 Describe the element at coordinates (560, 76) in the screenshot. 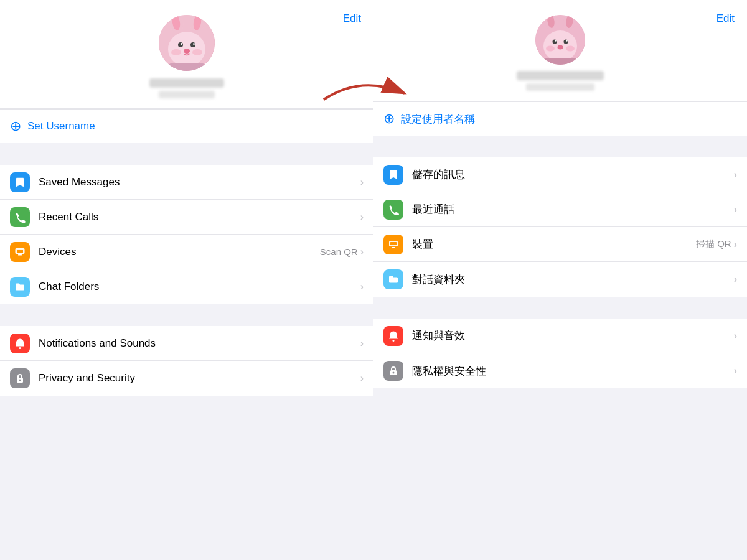

I see `right-user-name` at that location.